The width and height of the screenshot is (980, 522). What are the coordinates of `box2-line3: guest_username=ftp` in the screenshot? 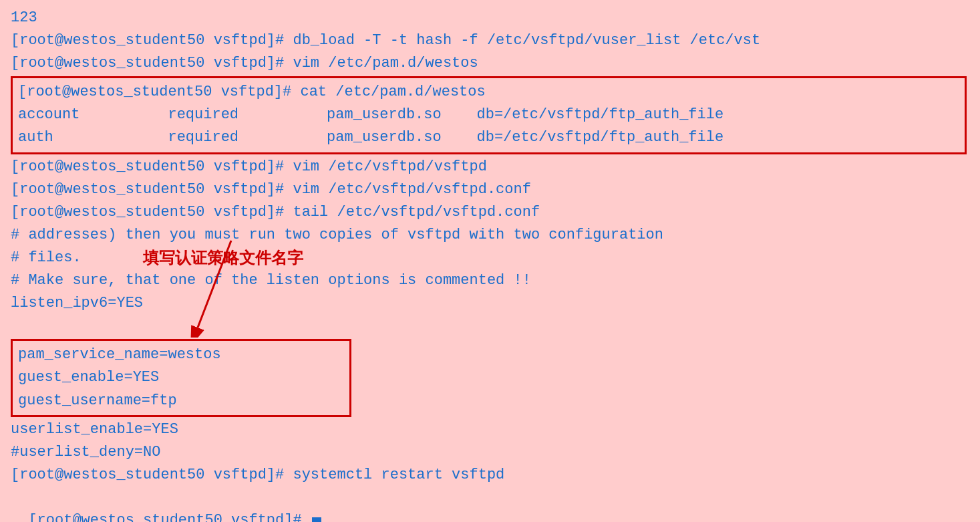 It's located at (181, 401).